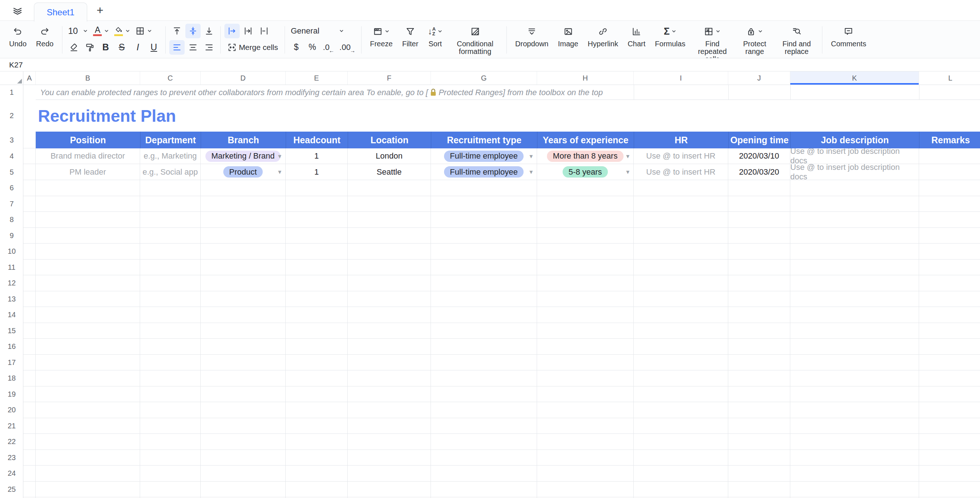 The height and width of the screenshot is (498, 980). I want to click on option-pill: More than 8 years, so click(585, 156).